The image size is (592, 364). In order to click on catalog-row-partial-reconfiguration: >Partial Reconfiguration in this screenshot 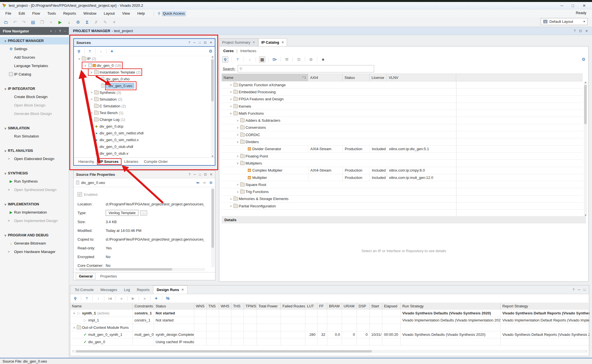, I will do `click(402, 206)`.